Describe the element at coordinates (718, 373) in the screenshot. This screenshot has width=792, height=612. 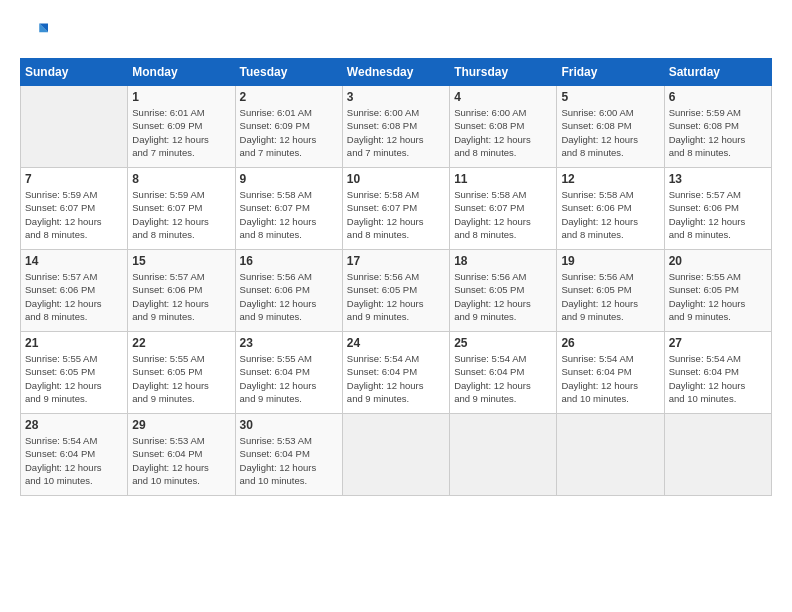
I see `calendar-cell: 27Sunrise: 5:54 AMSunset: 6:04 PMDayligh…` at that location.